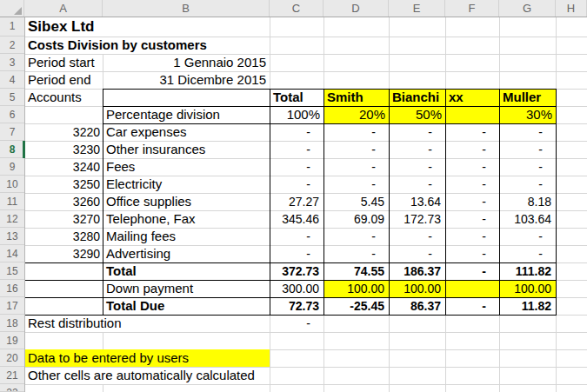  Describe the element at coordinates (472, 306) in the screenshot. I see `cell-total-due-value: -` at that location.